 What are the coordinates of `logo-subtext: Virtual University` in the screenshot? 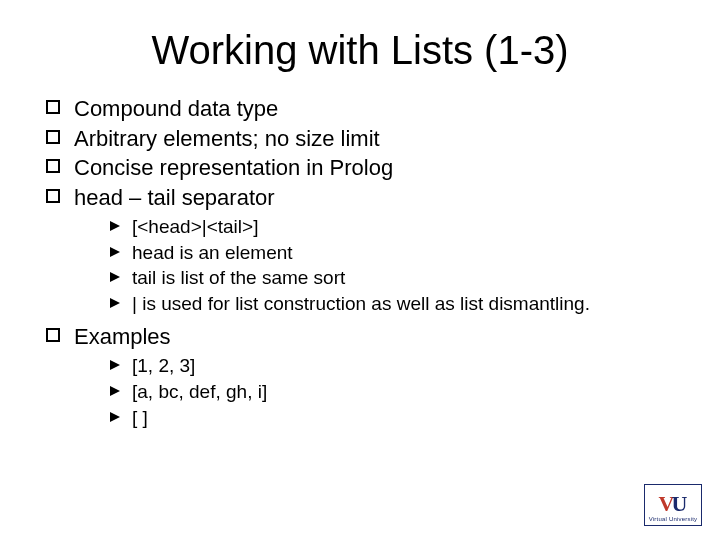 It's located at (674, 519).